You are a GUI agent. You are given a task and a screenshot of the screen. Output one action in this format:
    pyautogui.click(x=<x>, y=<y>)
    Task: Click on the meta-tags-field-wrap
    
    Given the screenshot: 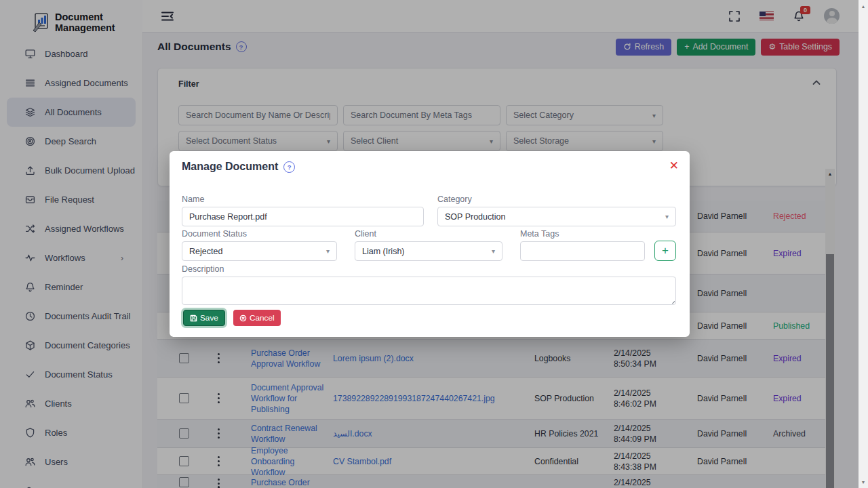 What is the action you would take?
    pyautogui.click(x=583, y=251)
    